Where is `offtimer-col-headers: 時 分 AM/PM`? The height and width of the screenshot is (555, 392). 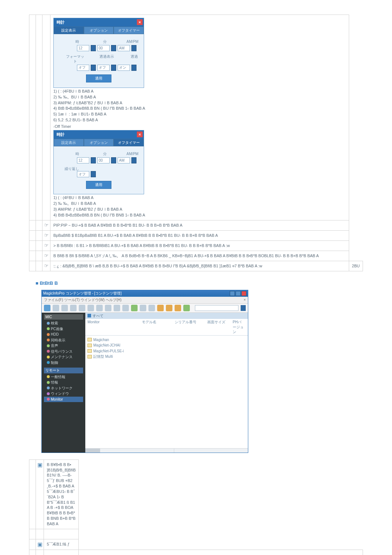 offtimer-col-headers: 時 分 AM/PM is located at coordinates (99, 154).